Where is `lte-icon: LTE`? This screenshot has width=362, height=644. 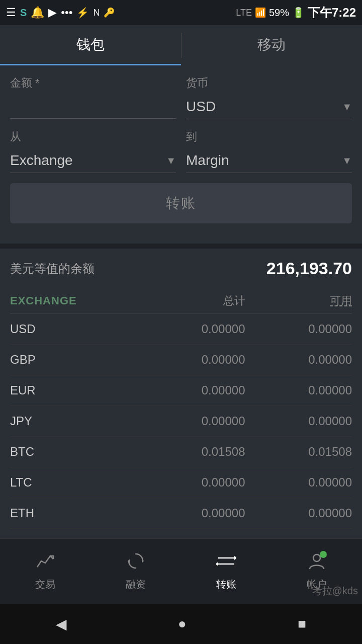 lte-icon: LTE is located at coordinates (244, 13).